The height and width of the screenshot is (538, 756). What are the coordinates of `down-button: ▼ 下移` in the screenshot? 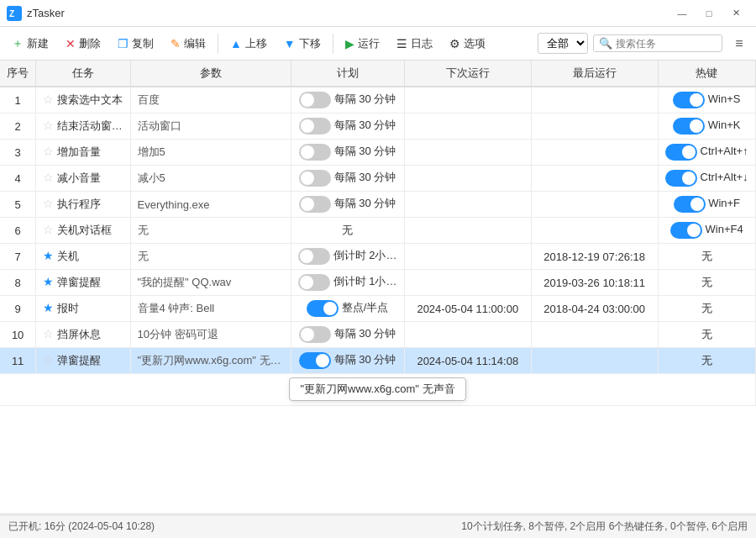 It's located at (302, 44).